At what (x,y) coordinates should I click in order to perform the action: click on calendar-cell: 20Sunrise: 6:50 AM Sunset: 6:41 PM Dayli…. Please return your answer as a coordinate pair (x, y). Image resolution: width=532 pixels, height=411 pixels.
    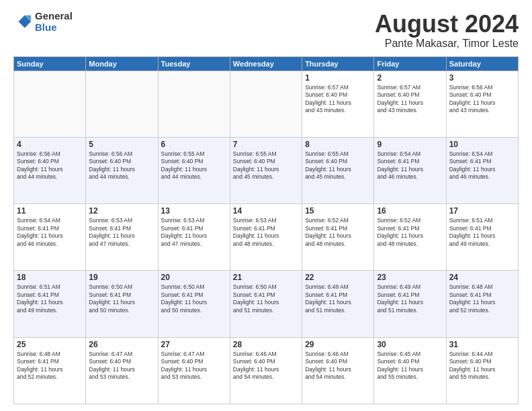
    Looking at the image, I should click on (193, 304).